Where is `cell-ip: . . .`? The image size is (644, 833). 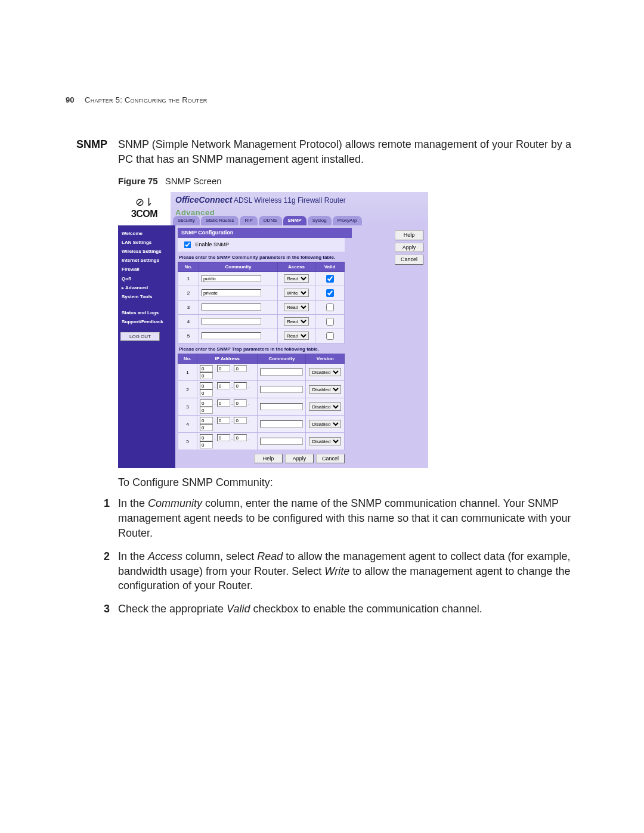 cell-ip: . . . is located at coordinates (228, 425).